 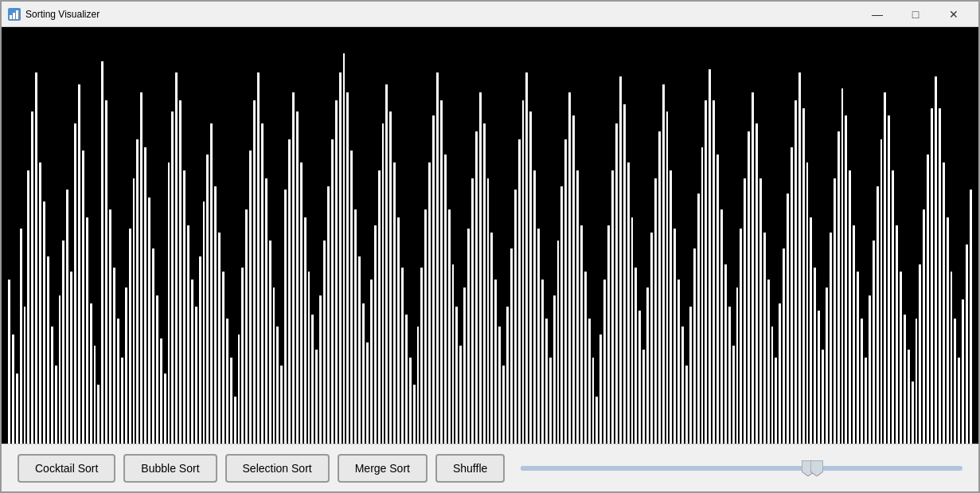 I want to click on window-controls: — □ ✕, so click(x=916, y=14).